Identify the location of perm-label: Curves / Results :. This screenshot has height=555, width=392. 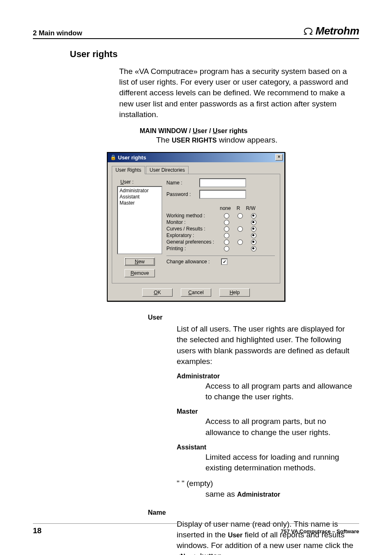
(193, 229).